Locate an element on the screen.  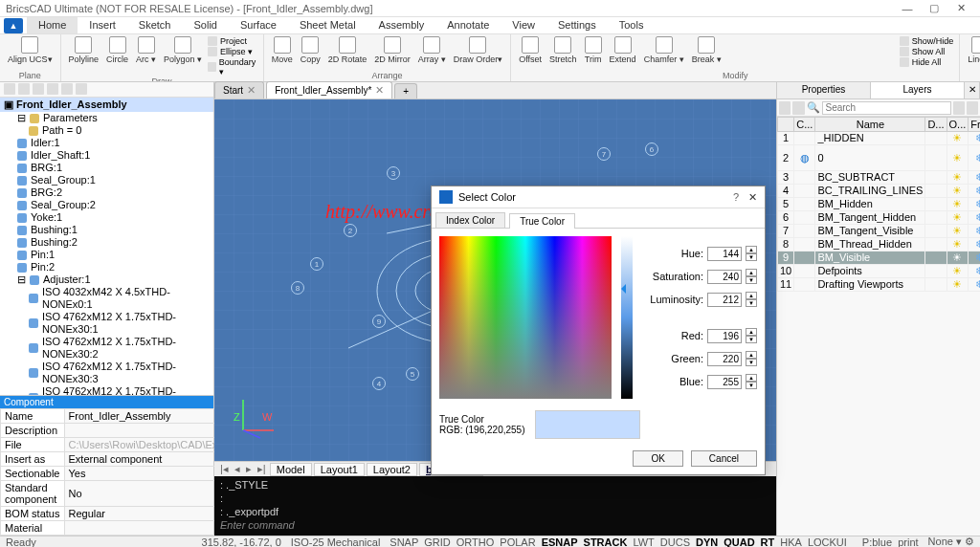
tree-node: Pin:1 is located at coordinates (107, 254).